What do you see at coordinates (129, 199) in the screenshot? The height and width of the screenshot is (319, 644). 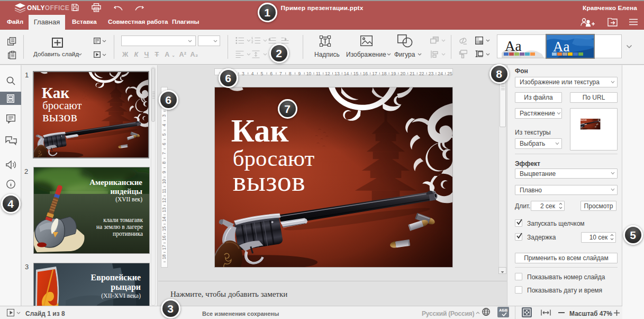 I see `svg-text: (XVII век)` at bounding box center [129, 199].